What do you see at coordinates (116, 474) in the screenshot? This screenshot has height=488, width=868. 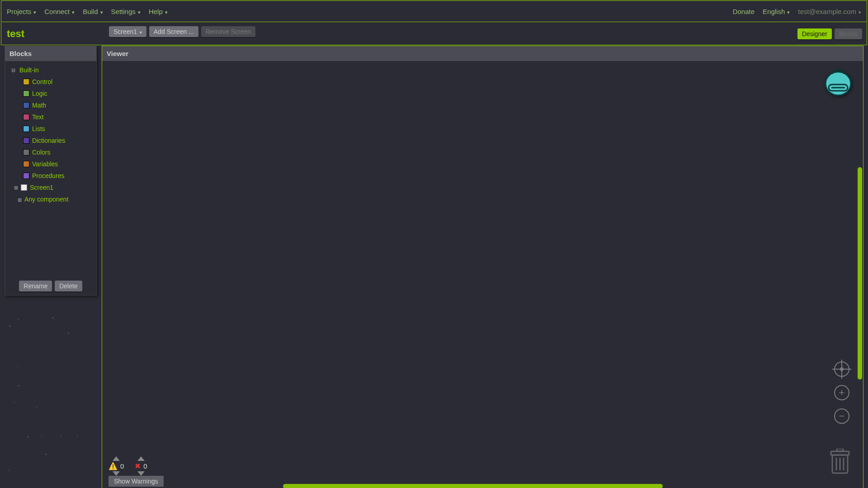 I see `warning-down-icon` at bounding box center [116, 474].